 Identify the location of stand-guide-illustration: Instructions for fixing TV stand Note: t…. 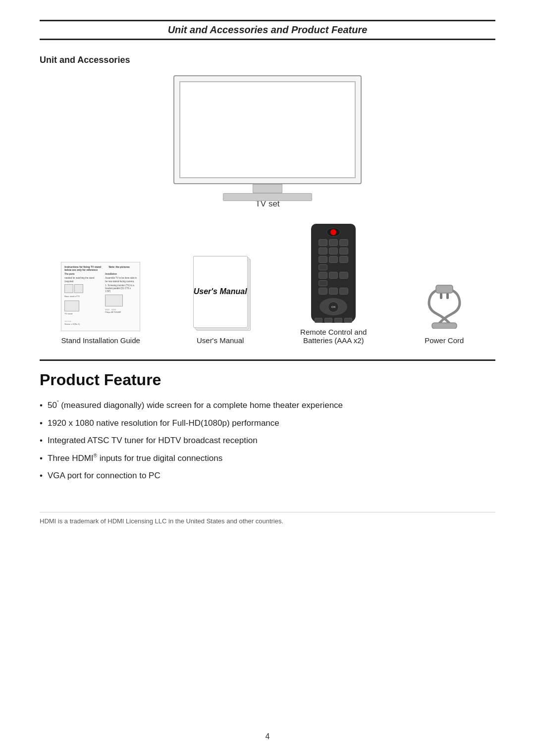
(101, 297).